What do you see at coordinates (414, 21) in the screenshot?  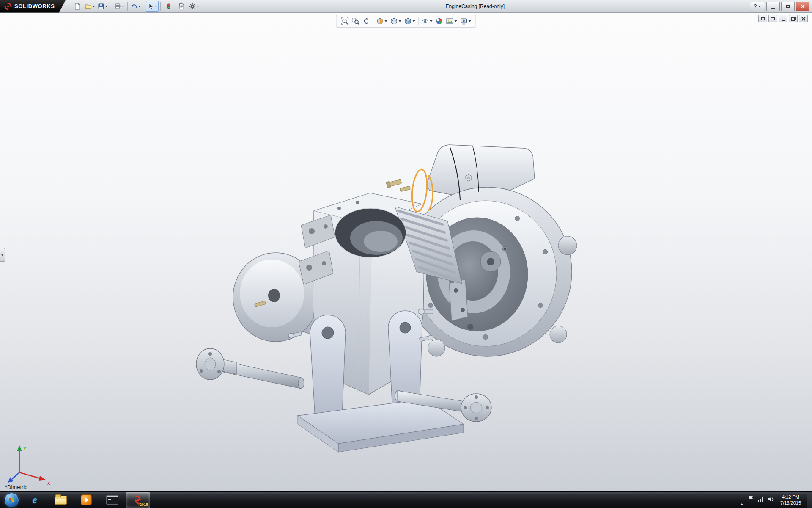 I see `display-style-dropdown-caret` at bounding box center [414, 21].